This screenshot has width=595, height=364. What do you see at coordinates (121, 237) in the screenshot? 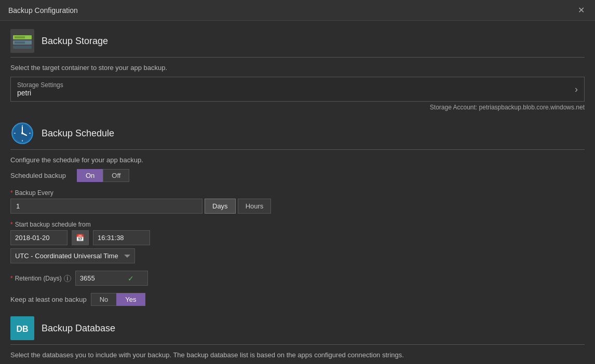
I see `time-input` at bounding box center [121, 237].